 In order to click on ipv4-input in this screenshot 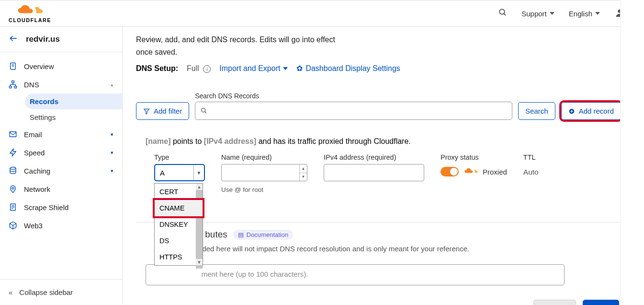, I will do `click(374, 173)`.